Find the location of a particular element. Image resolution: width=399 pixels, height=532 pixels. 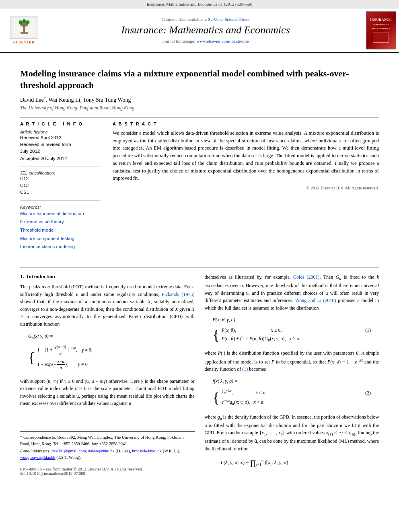

email-link-1: dav001@gmail.com is located at coordinates (68, 451).